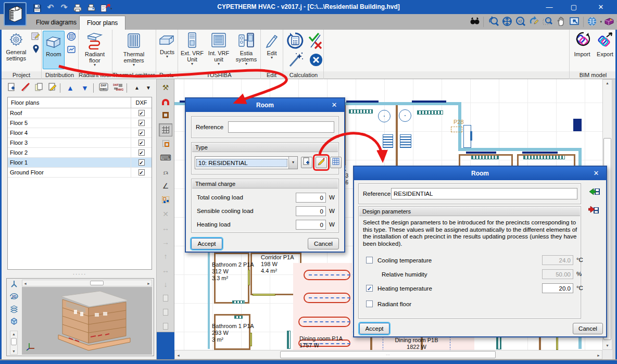  Describe the element at coordinates (80, 133) in the screenshot. I see `floor-row-floor4: Floor 4 ✓` at that location.